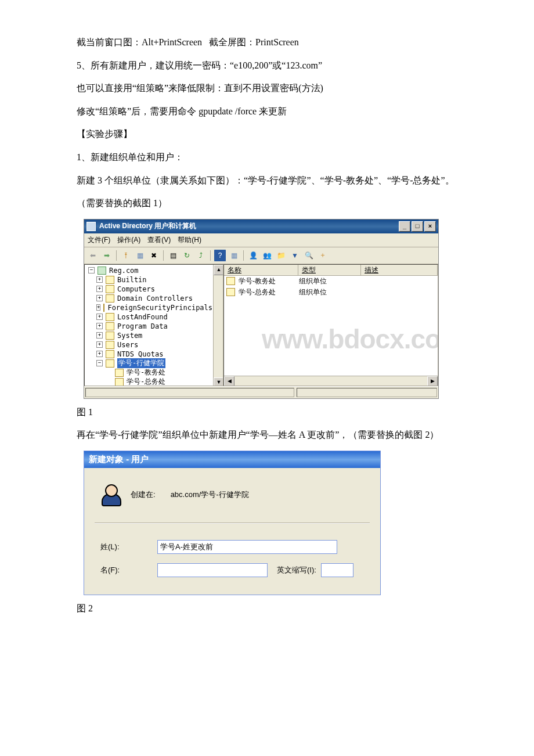  What do you see at coordinates (309, 255) in the screenshot?
I see `find-icon: 🔍` at bounding box center [309, 255].